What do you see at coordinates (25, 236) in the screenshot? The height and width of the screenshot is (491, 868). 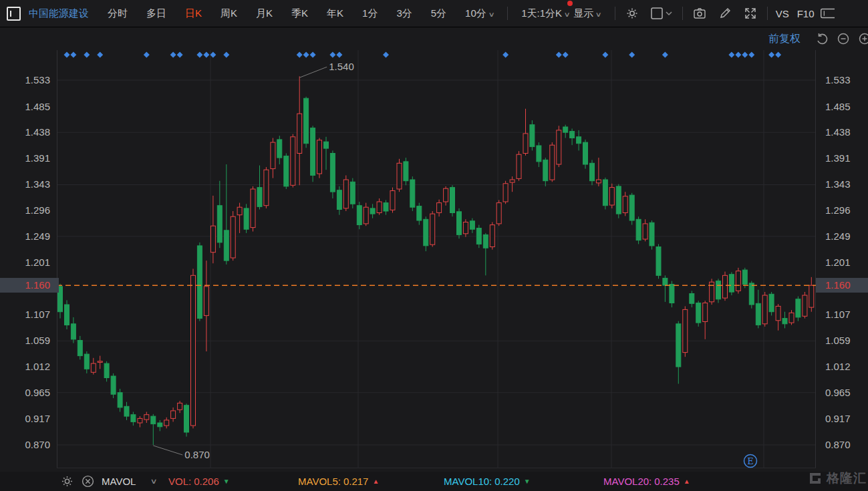 I see `axis-tick-left: 1.249` at bounding box center [25, 236].